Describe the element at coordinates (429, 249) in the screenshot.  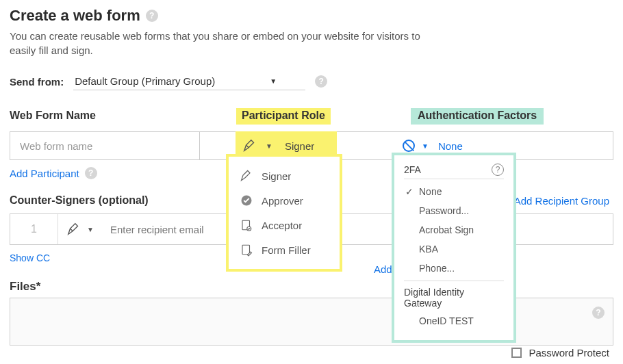
I see `auth-option-label: KBA` at that location.